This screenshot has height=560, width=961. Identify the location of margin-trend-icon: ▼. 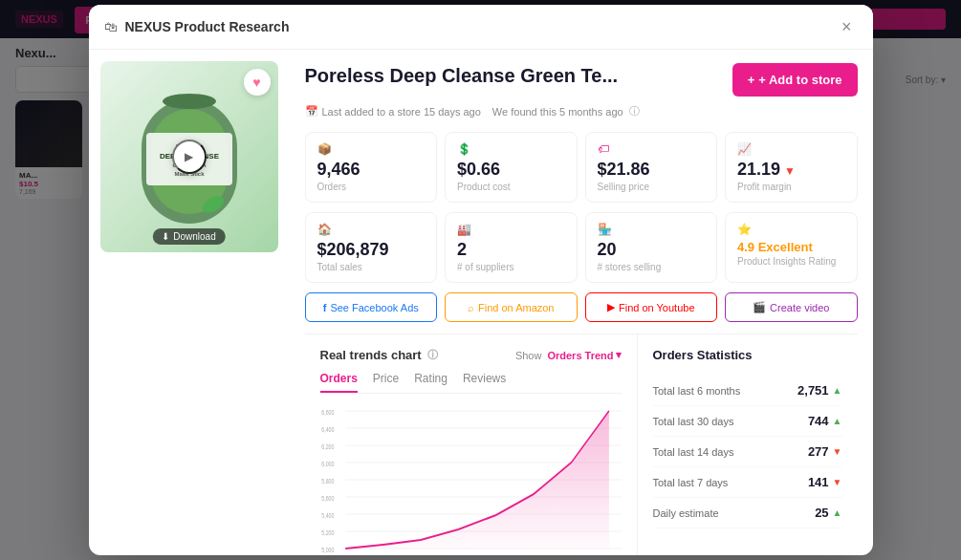
(790, 171).